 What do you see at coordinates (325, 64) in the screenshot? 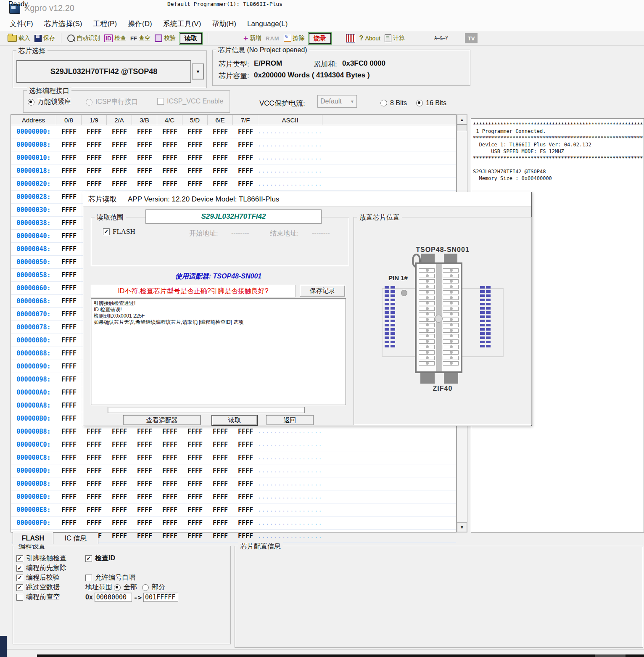
I see `checksum-label: 累加和:` at bounding box center [325, 64].